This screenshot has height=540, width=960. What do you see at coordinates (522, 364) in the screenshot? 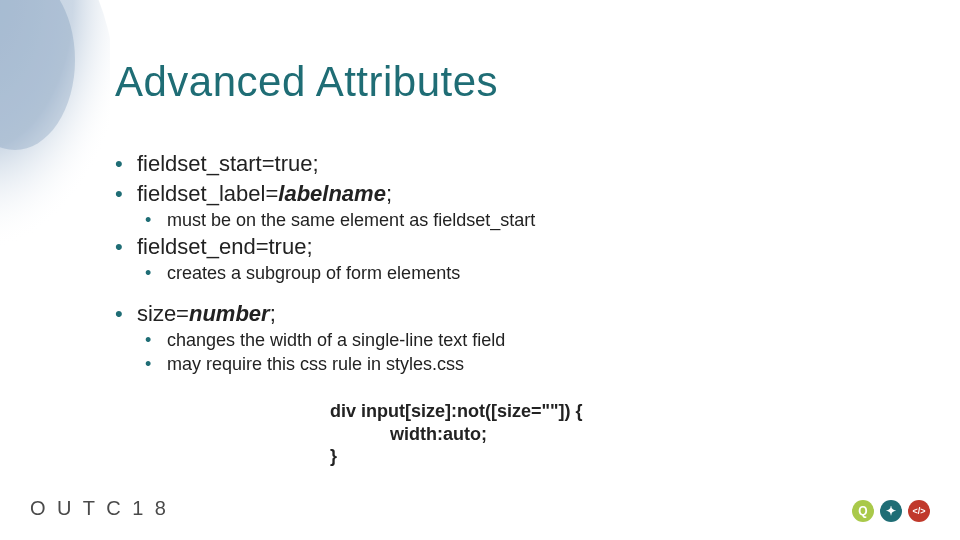
I see `subbullet-css-rule: may require this css rule in styles.css` at bounding box center [522, 364].